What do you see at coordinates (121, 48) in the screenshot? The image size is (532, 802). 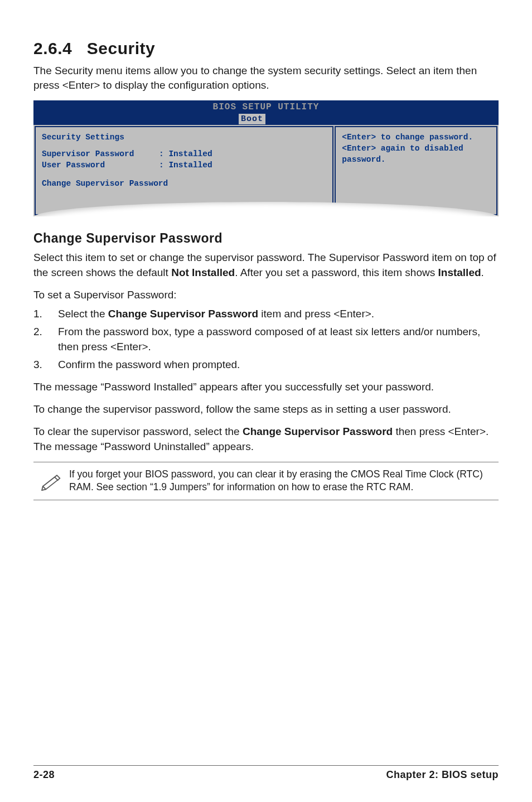 I see `section-title-text: Security` at bounding box center [121, 48].